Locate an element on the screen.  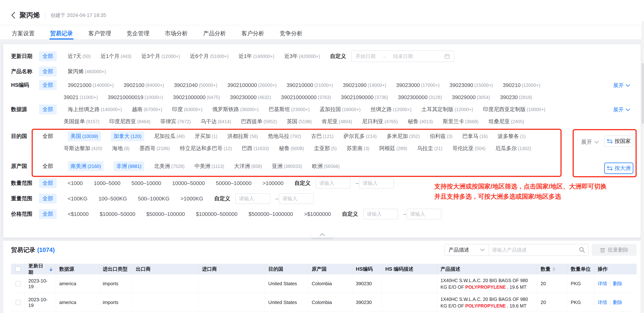
filter-option: 苏里南(3) is located at coordinates (358, 148).